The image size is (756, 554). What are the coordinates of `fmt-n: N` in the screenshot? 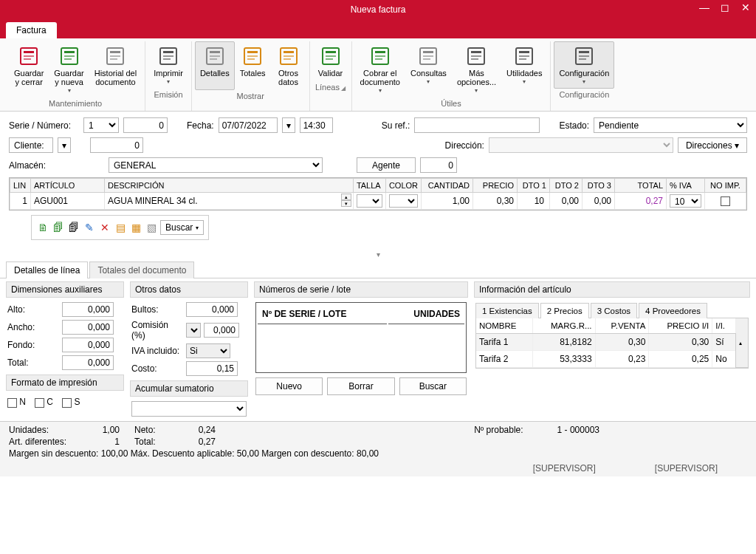 It's located at (16, 402).